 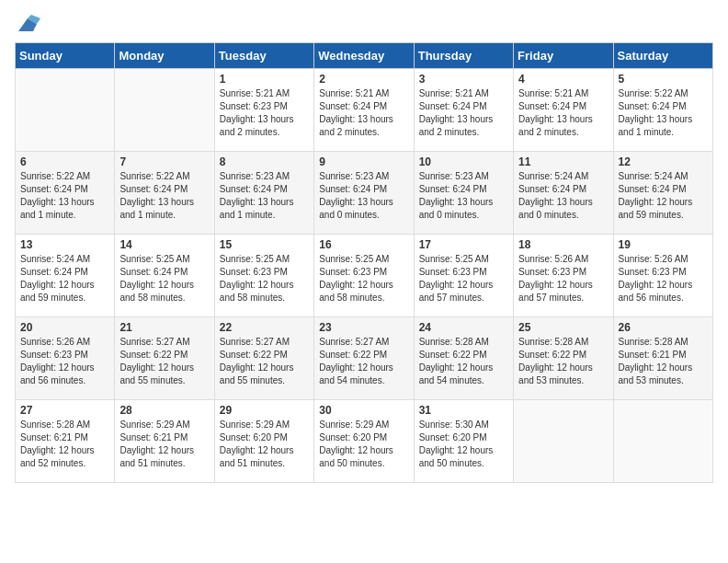 What do you see at coordinates (364, 276) in the screenshot?
I see `week-row-3: 13Sunrise: 5:24 AMSunset: 6:24 PMDayligh…` at bounding box center [364, 276].